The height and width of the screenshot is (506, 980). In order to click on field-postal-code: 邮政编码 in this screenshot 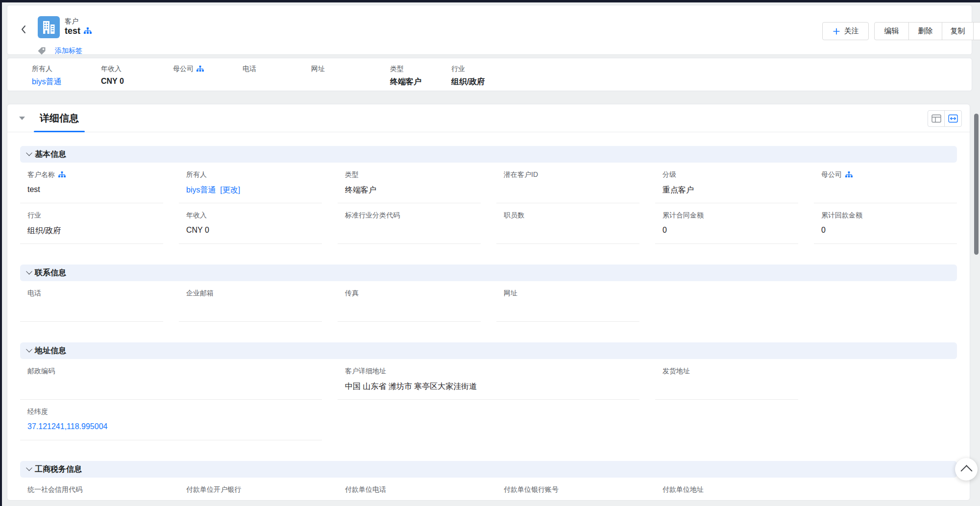, I will do `click(171, 379)`.